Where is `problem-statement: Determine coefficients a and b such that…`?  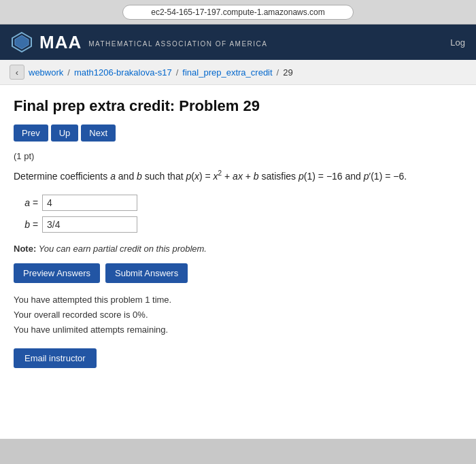
problem-statement: Determine coefficients a and b such that… is located at coordinates (238, 176).